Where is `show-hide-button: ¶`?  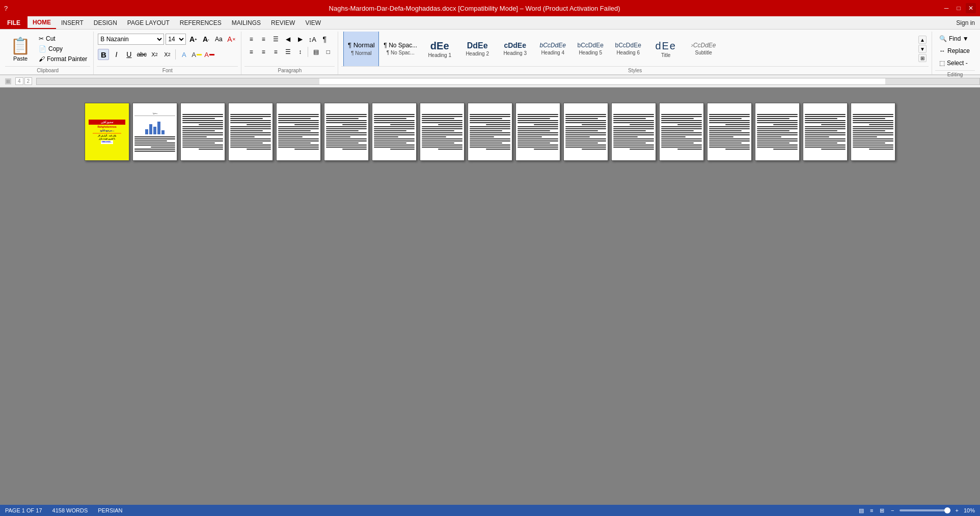 show-hide-button: ¶ is located at coordinates (324, 39).